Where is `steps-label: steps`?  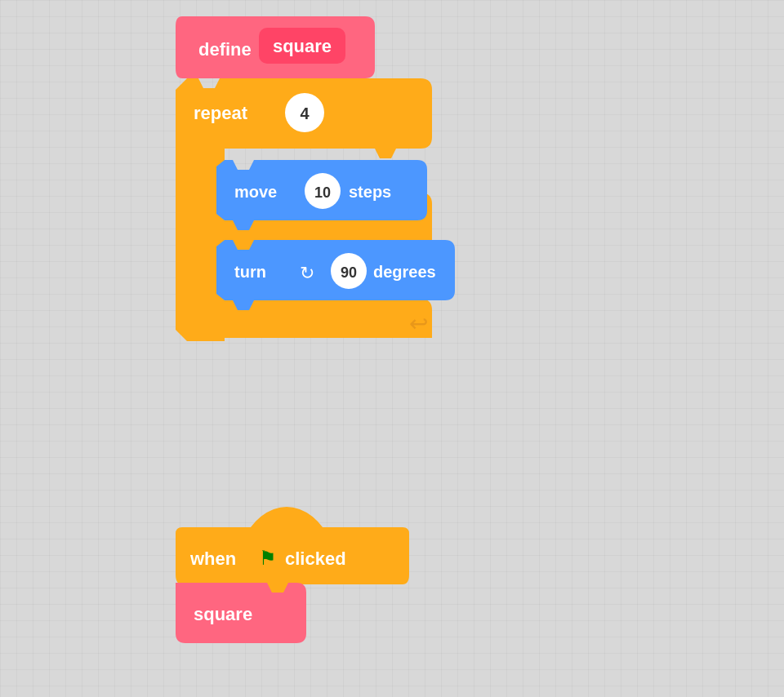
steps-label: steps is located at coordinates (370, 192).